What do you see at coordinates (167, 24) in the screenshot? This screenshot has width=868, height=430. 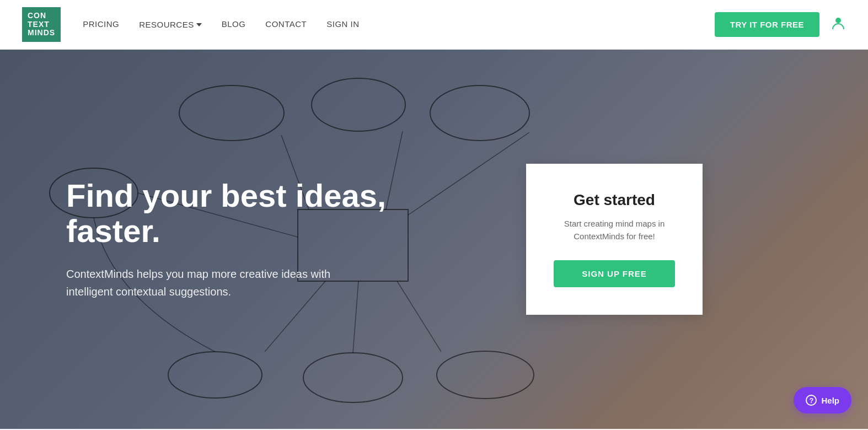 I see `resources-label: RESOURCES` at bounding box center [167, 24].